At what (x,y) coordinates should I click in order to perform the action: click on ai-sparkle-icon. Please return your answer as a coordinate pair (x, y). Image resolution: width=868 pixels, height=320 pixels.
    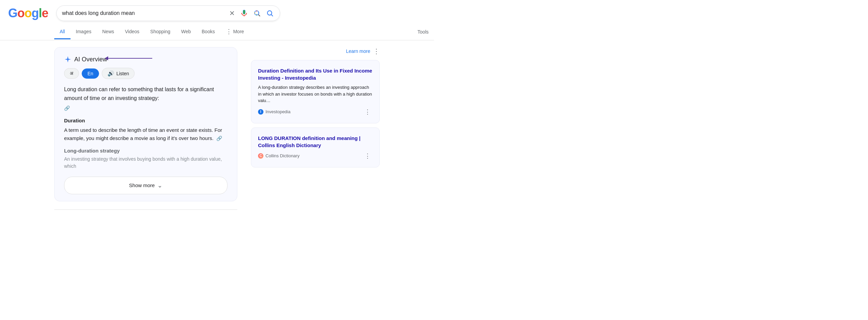
    Looking at the image, I should click on (68, 59).